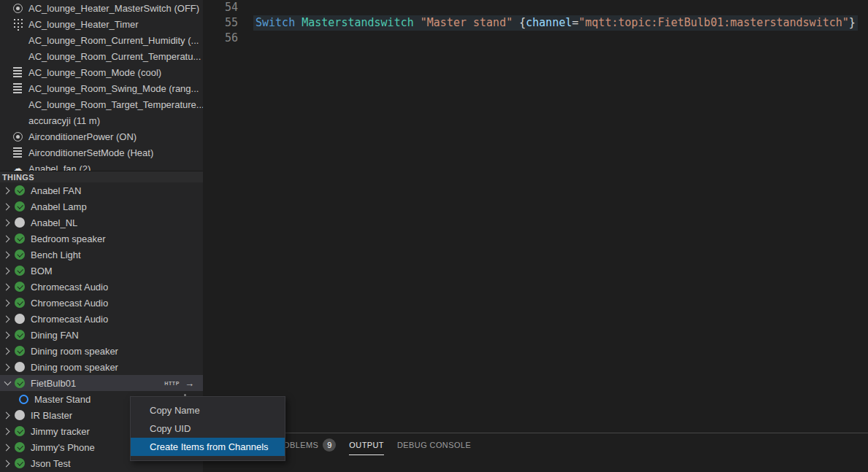 This screenshot has width=868, height=472. I want to click on line-number: 54, so click(220, 7).